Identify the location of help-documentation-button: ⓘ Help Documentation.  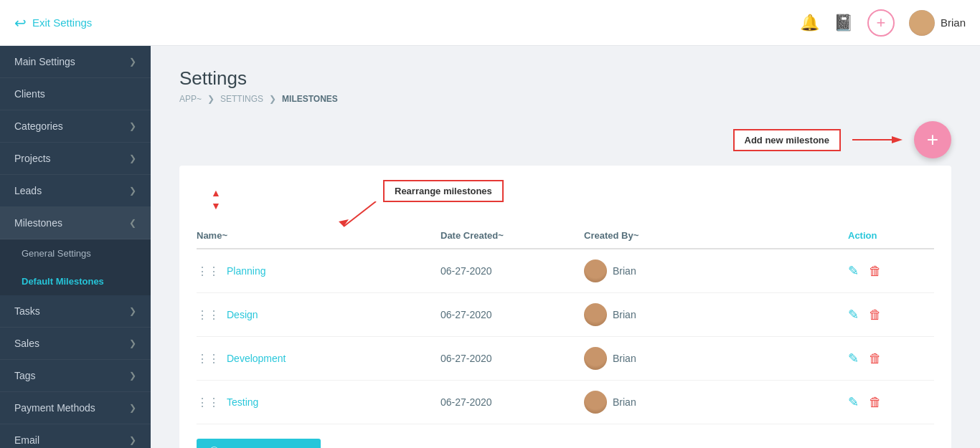
(258, 443).